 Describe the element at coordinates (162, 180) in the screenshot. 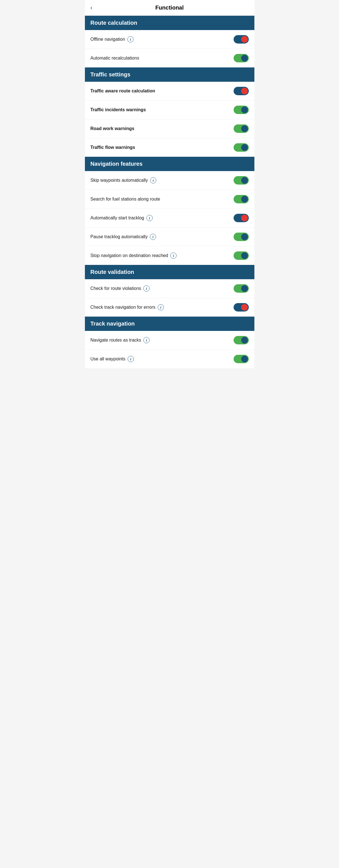

I see `setting-left-skip-waypoints-automatically: Skip waypoints automaticallyi` at that location.